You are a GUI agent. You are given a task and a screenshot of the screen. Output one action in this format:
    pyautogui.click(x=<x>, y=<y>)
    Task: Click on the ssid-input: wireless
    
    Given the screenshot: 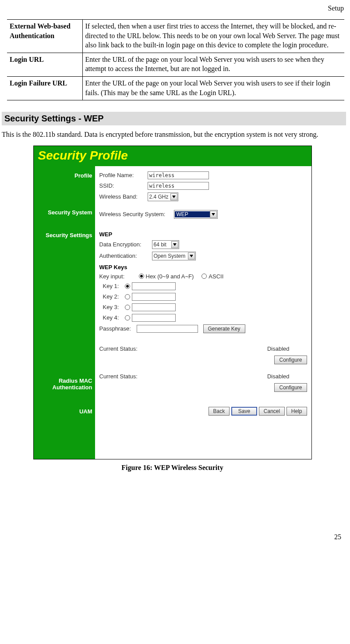 What is the action you would take?
    pyautogui.click(x=178, y=186)
    